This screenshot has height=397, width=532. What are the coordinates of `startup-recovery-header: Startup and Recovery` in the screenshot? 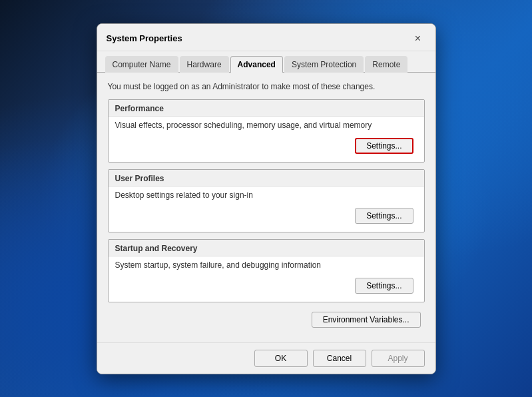 It's located at (266, 248).